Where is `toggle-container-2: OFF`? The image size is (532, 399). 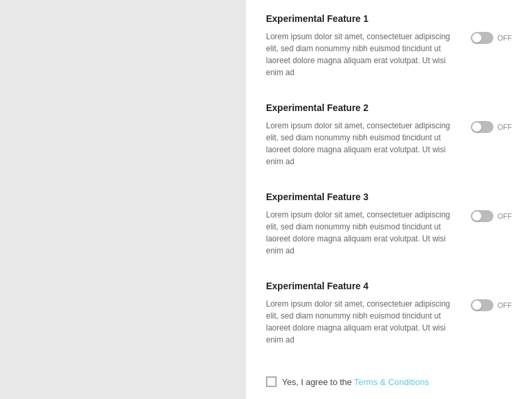 toggle-container-2: OFF is located at coordinates (491, 127).